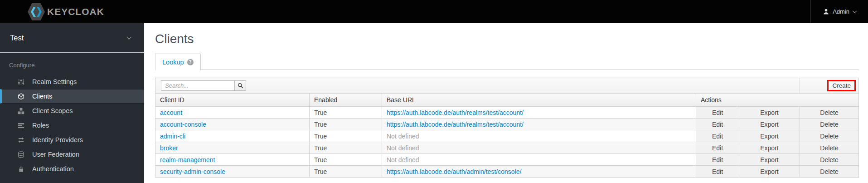 This screenshot has width=868, height=183. What do you see at coordinates (72, 154) in the screenshot?
I see `sidebar-item-user-federation: User Federation` at bounding box center [72, 154].